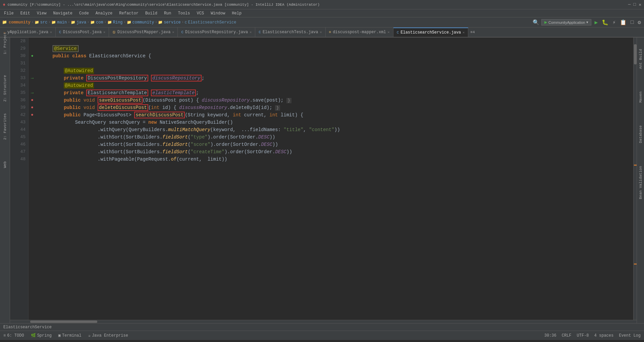  What do you see at coordinates (212, 22) in the screenshot?
I see `nav-class: ElasticsearchService` at bounding box center [212, 22].